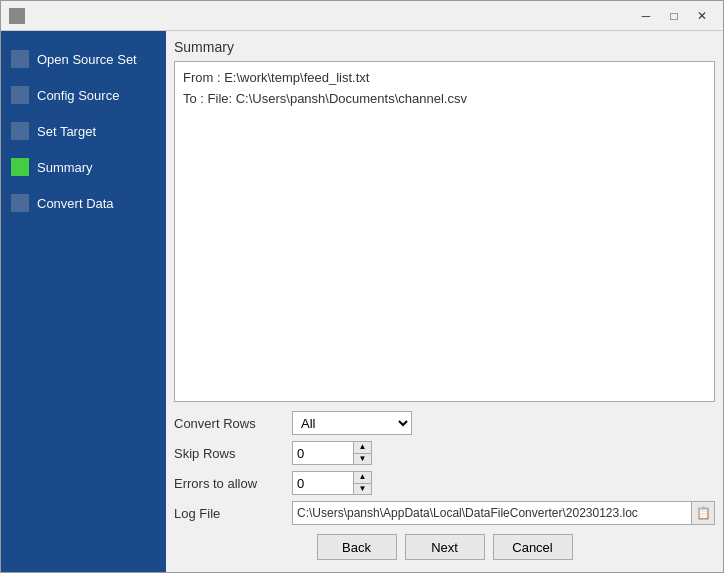 This screenshot has height=573, width=724. Describe the element at coordinates (84, 167) in the screenshot. I see `sidebar-item-summary: Summary` at that location.